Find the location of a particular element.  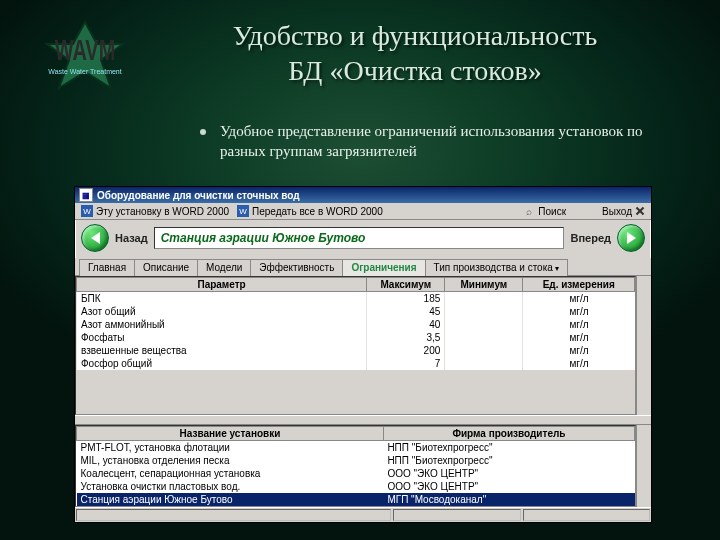

tab-bar: ГлавнаяОписаниеМоделиЭффективностьОграни… is located at coordinates (363, 267).